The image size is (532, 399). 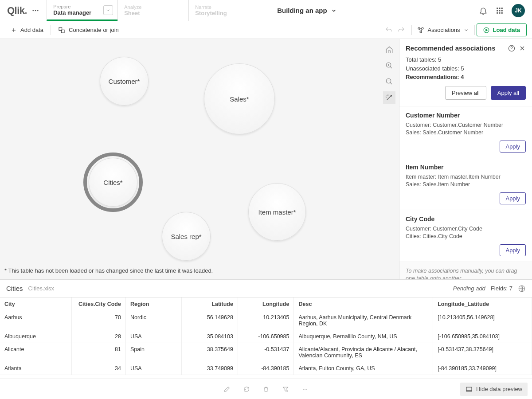 I want to click on home-icon, so click(x=389, y=50).